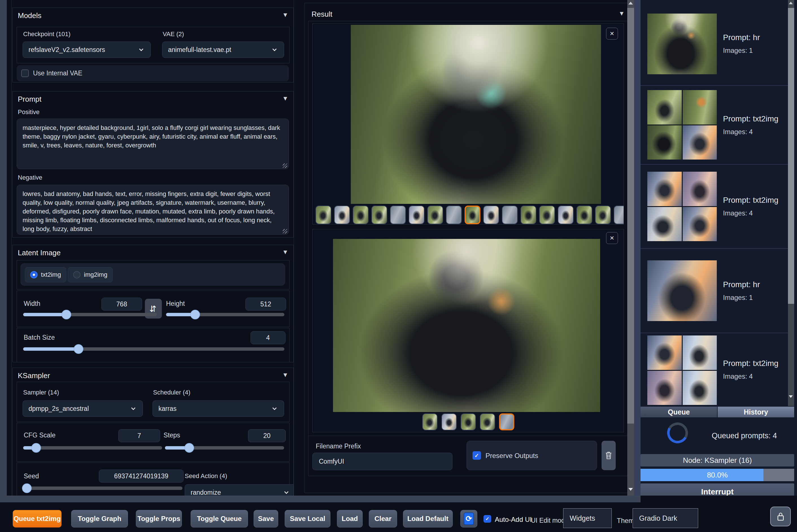 This screenshot has width=797, height=532. I want to click on vae-select: animefull-latest.vae.pt, so click(223, 50).